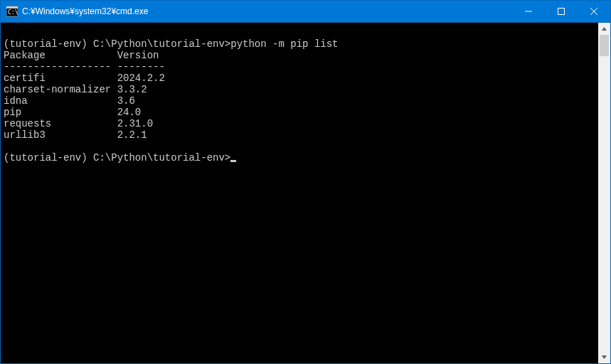 Image resolution: width=611 pixels, height=364 pixels. I want to click on blank-line, so click(6, 33).